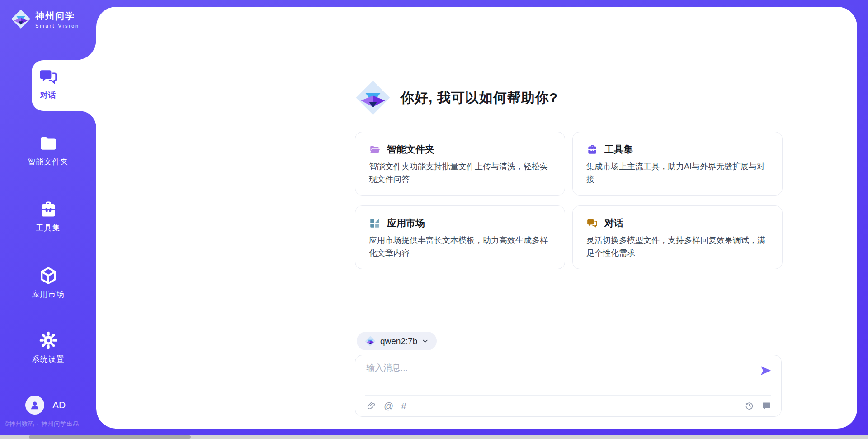 The height and width of the screenshot is (439, 868). Describe the element at coordinates (618, 149) in the screenshot. I see `card-title: 工具集` at that location.